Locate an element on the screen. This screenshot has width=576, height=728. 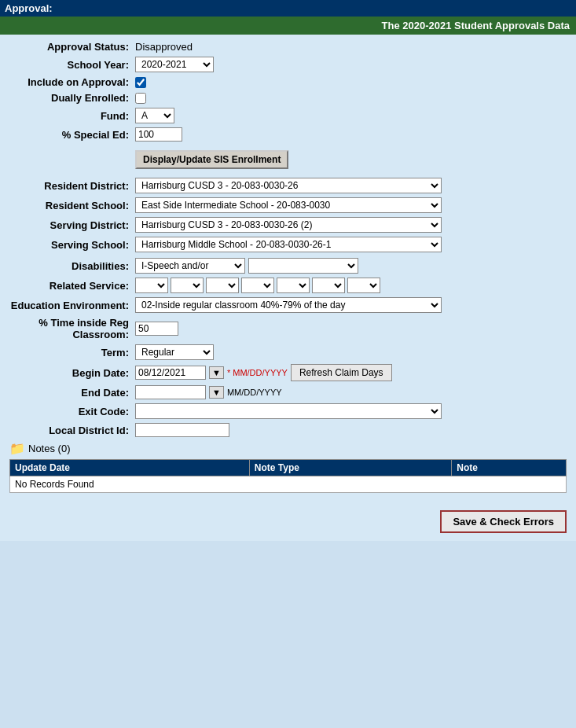
related-service-label: Related Service: is located at coordinates (72, 286).